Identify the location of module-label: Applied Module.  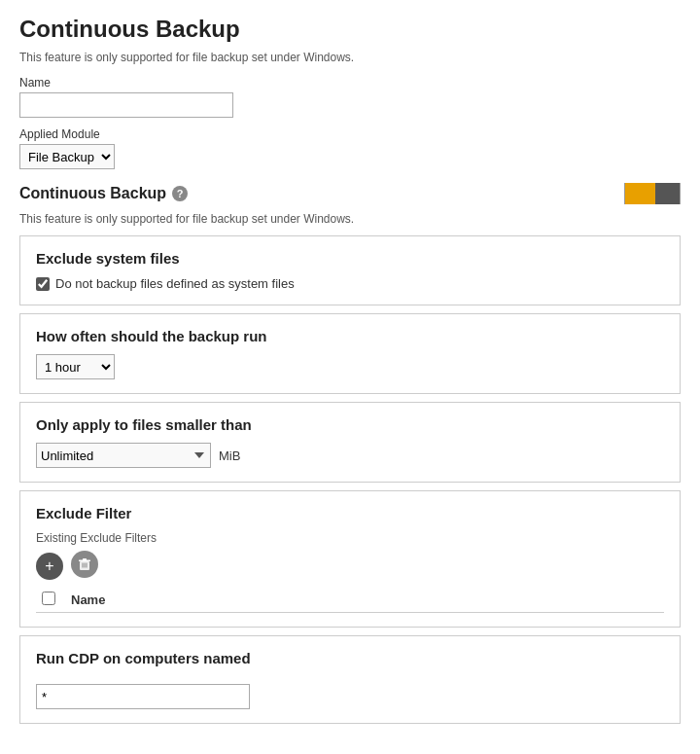
(350, 134).